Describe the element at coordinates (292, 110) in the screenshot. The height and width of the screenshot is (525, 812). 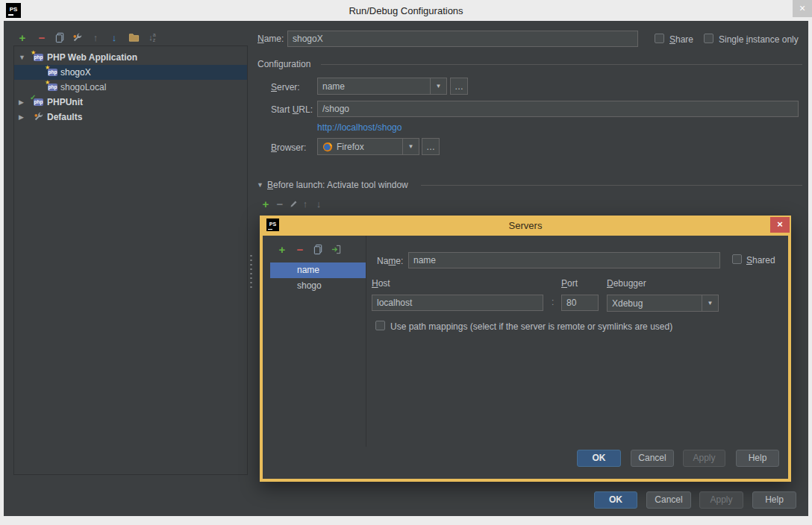
I see `start-url-label: Start URL:` at that location.